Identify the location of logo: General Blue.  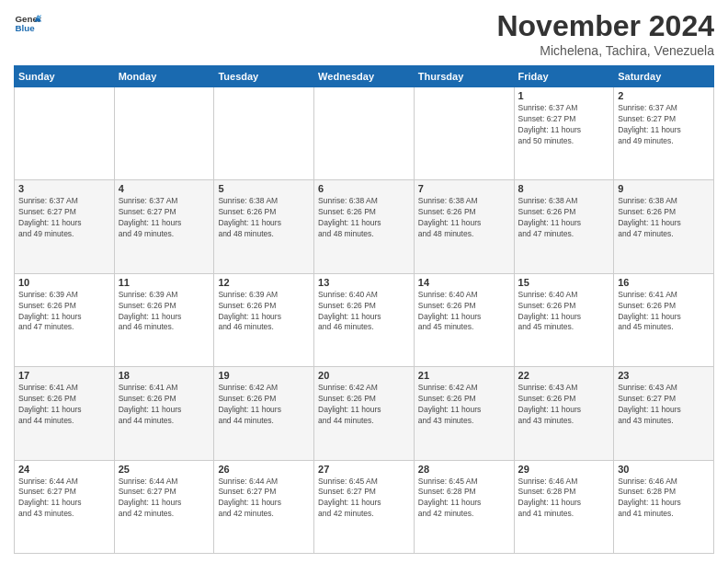
(28, 23).